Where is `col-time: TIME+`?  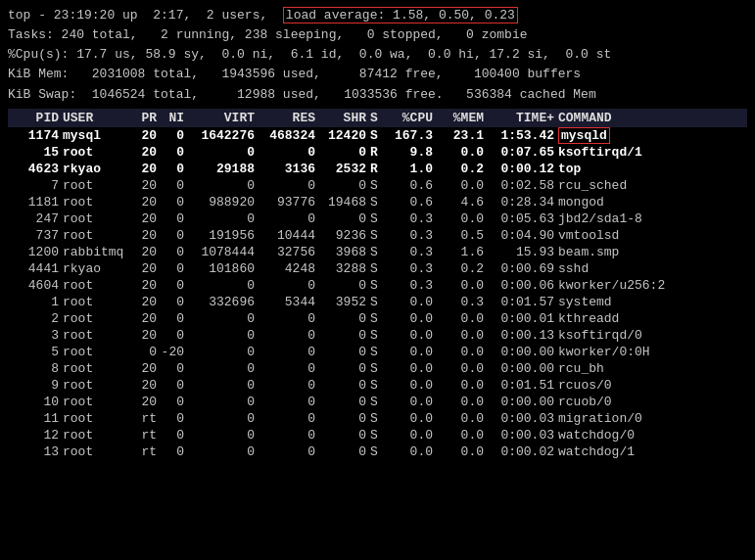 col-time: TIME+ is located at coordinates (519, 117).